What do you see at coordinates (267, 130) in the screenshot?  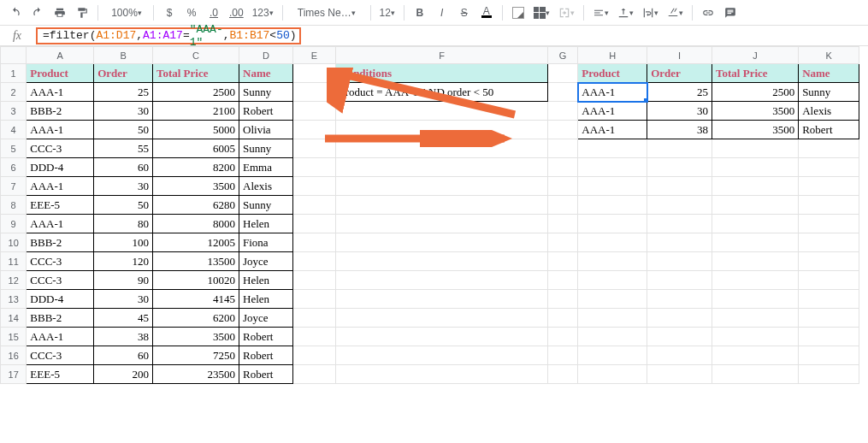 I see `cell: Olivia` at bounding box center [267, 130].